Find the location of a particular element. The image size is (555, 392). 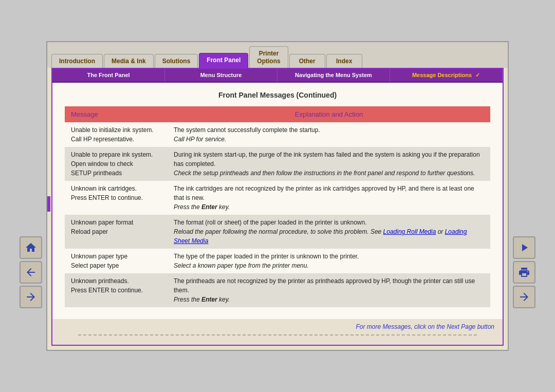

footer-message: For more Messages, click on the Next Pag… is located at coordinates (425, 327).